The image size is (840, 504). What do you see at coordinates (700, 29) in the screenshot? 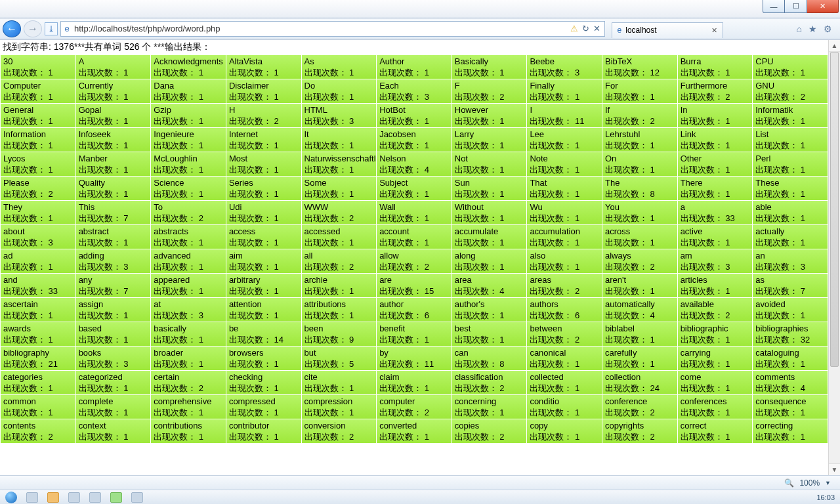
I see `tab-strip: e localhost ✕` at bounding box center [700, 29].